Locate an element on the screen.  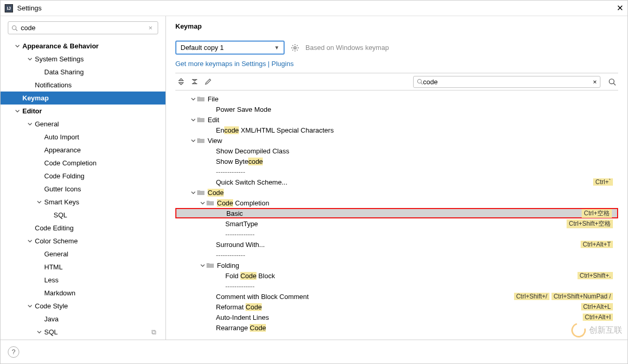
sidebar-item-code-editing: Code Editing is located at coordinates (83, 228).